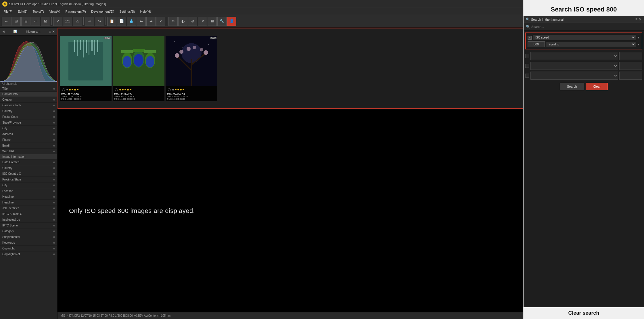 The width and height of the screenshot is (644, 319). I want to click on metadata-item-headline2: Headline, so click(29, 203).